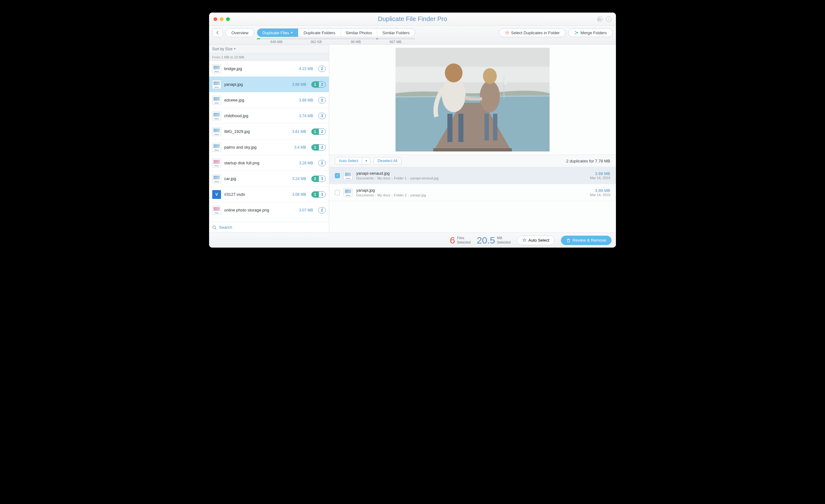  Describe the element at coordinates (306, 163) in the screenshot. I see `file-size: 3.28 MB` at that location.